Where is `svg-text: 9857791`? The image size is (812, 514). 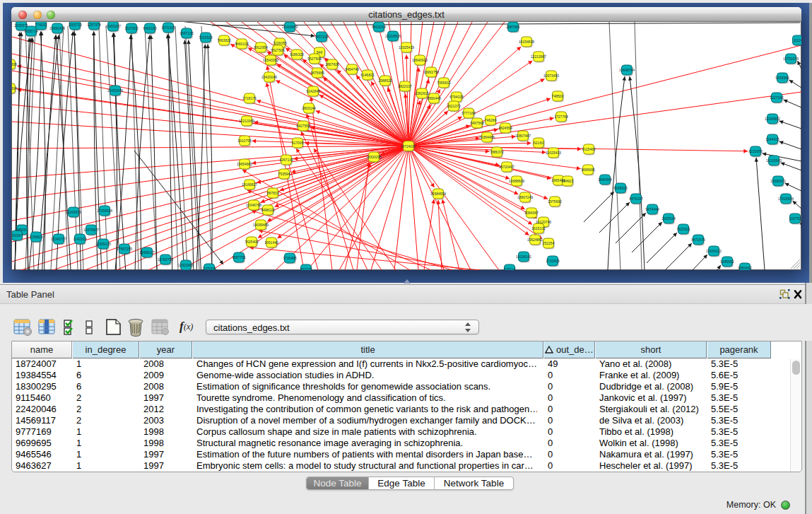
svg-text: 9857791 is located at coordinates (239, 257).